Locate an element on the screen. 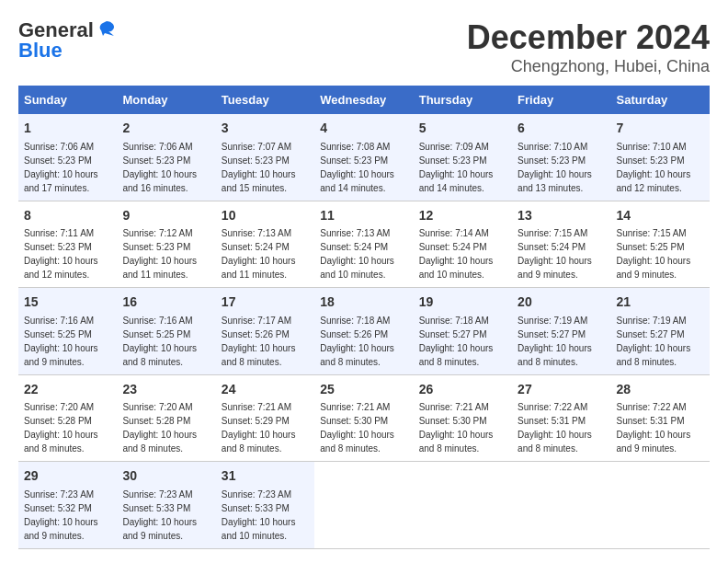 The image size is (728, 563). day-number: 20 is located at coordinates (561, 303).